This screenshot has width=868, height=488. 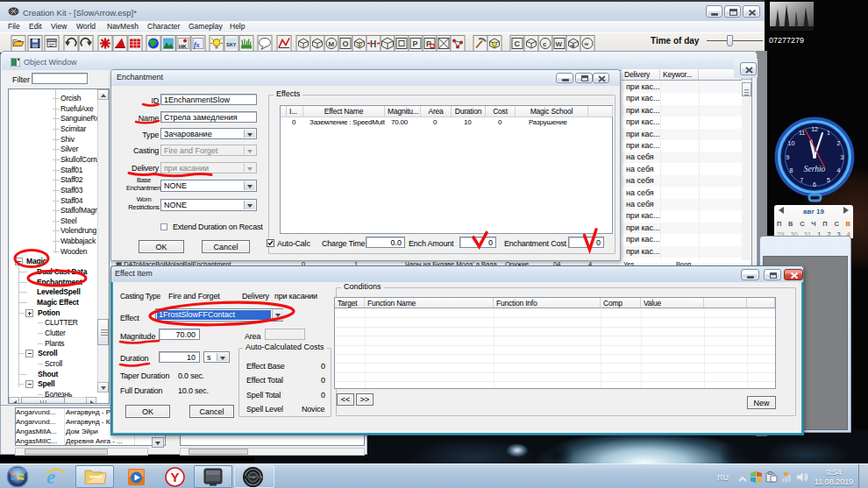 What do you see at coordinates (182, 46) in the screenshot?
I see `svg-text: HK` at bounding box center [182, 46].